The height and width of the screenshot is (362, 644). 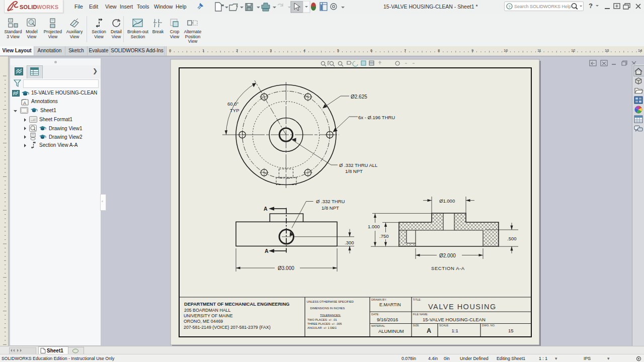 What do you see at coordinates (391, 331) in the screenshot?
I see `svg-text: ALUMINUM` at bounding box center [391, 331].